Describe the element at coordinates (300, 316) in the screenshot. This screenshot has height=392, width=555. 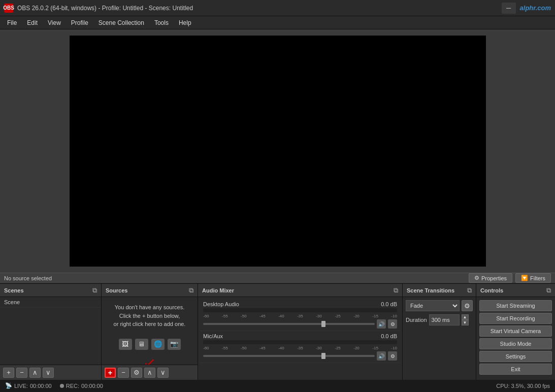
I see `desktop-audio-labels: -60-55-50-45-40 -35-30-25-20-15-10` at that location.